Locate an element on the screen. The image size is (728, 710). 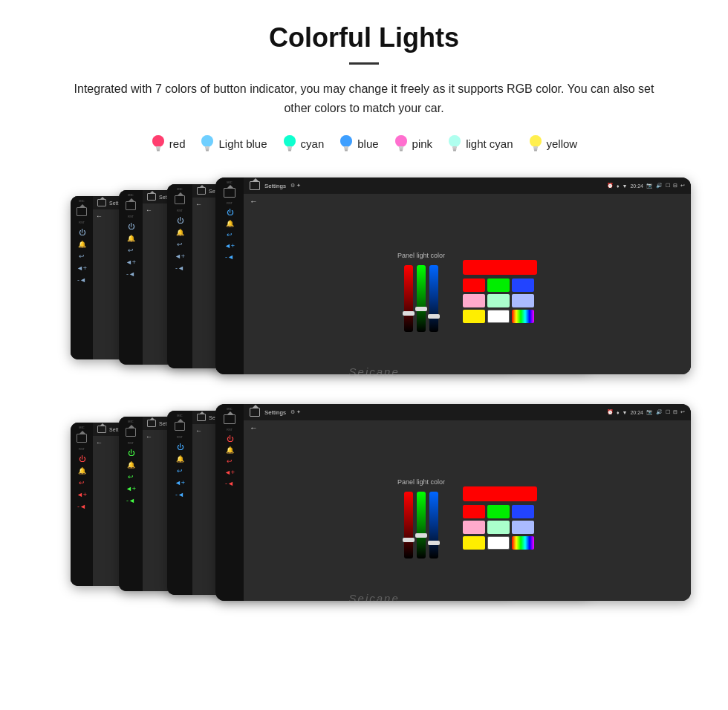
color-indicators-row: red Light blue cyan blue pink is located at coordinates (364, 143).